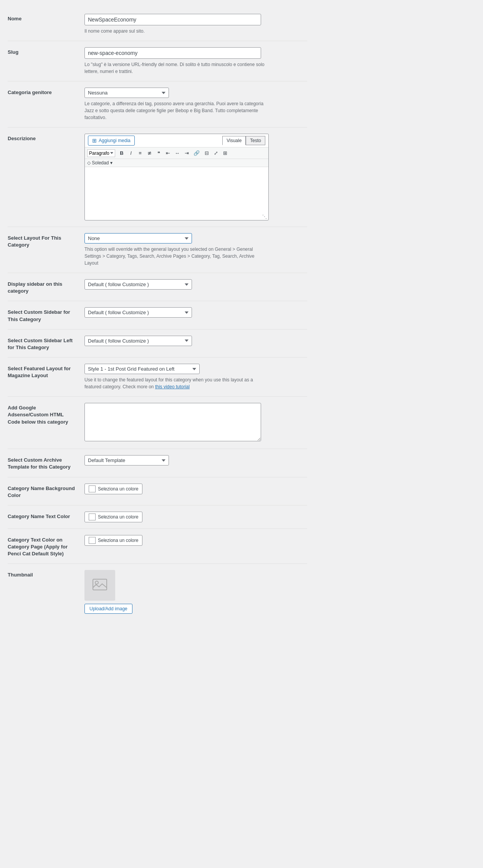 Image resolution: width=483 pixels, height=868 pixels. I want to click on video-tutorial-link: this video tutorial, so click(172, 387).